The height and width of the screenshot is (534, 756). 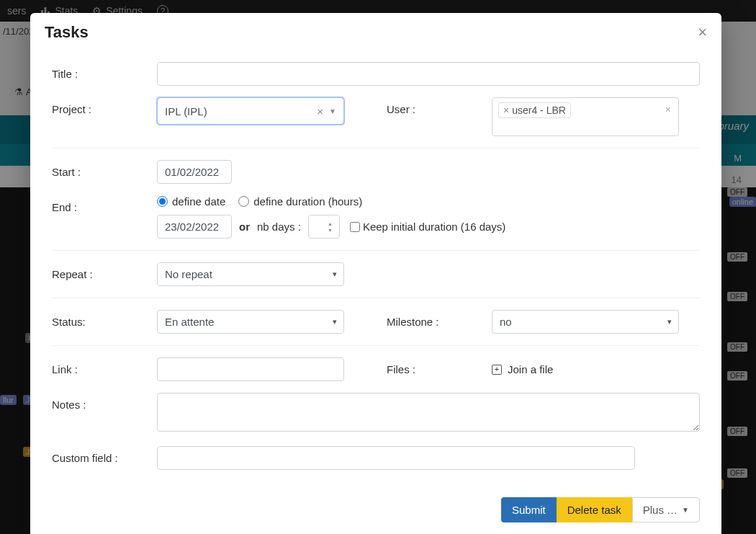 What do you see at coordinates (66, 32) in the screenshot?
I see `modal-title: Tasks` at bounding box center [66, 32].